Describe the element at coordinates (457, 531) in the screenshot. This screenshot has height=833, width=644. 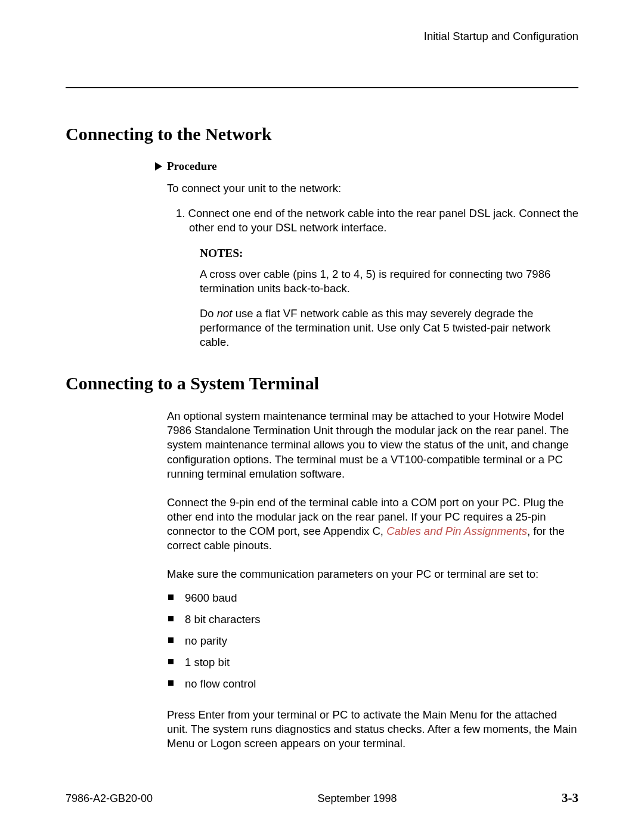
I see `appendix-link: Cables and Pin Assignments` at that location.